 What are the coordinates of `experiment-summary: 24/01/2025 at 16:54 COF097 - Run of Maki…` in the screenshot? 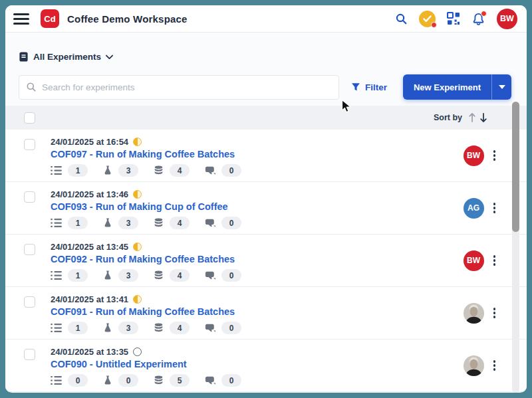 It's located at (249, 155).